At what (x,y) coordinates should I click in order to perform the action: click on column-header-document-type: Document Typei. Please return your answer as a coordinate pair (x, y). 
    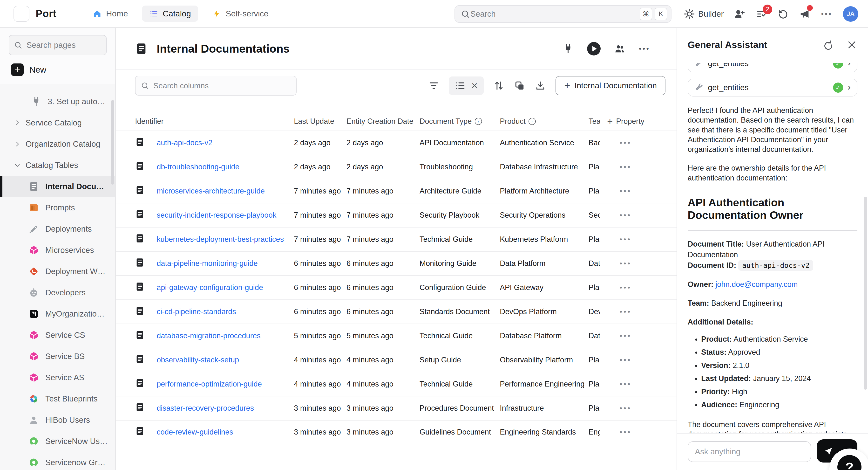
    Looking at the image, I should click on (460, 121).